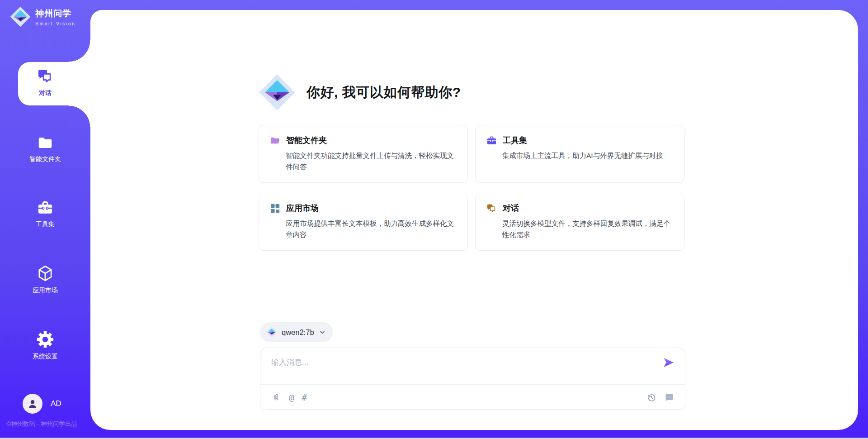  What do you see at coordinates (45, 214) in the screenshot?
I see `sidebar-item-tools: 工具集` at bounding box center [45, 214].